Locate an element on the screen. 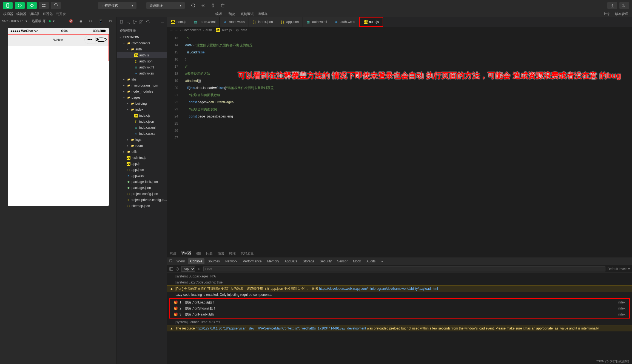 The image size is (632, 364). nav-back-icon: ← is located at coordinates (172, 30).